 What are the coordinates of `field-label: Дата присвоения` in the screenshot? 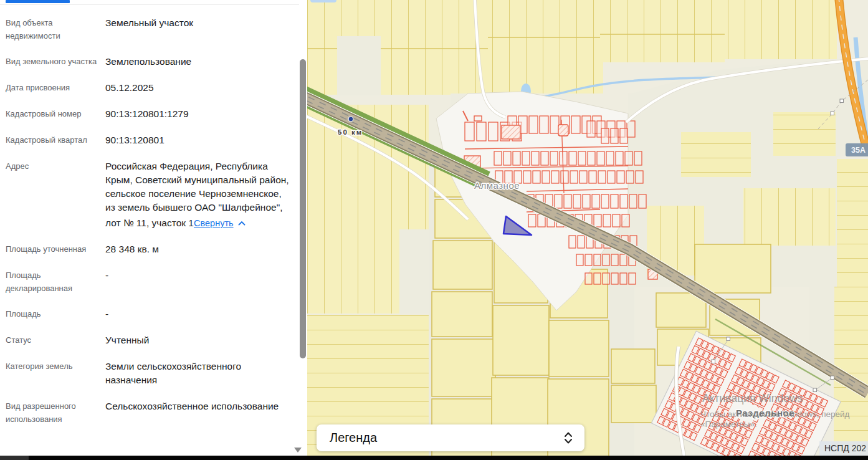 It's located at (55, 88).